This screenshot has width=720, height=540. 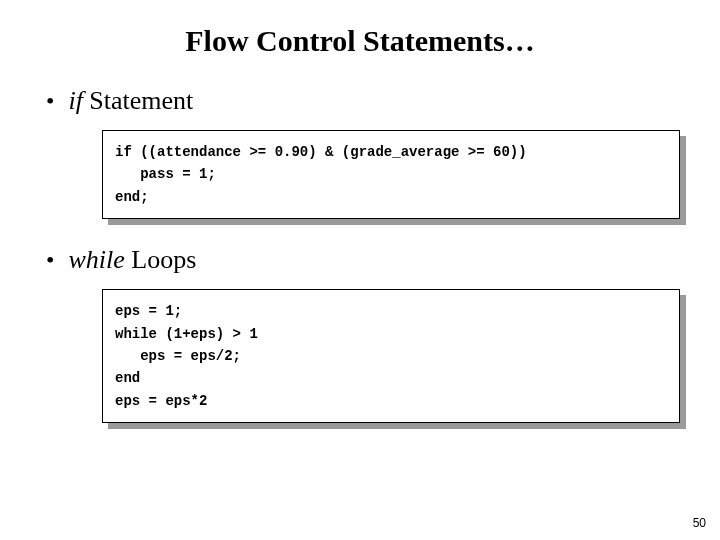 I want to click on codebox-if: if ((attendance >= 0.90) & (grade_averag…, so click(x=391, y=174).